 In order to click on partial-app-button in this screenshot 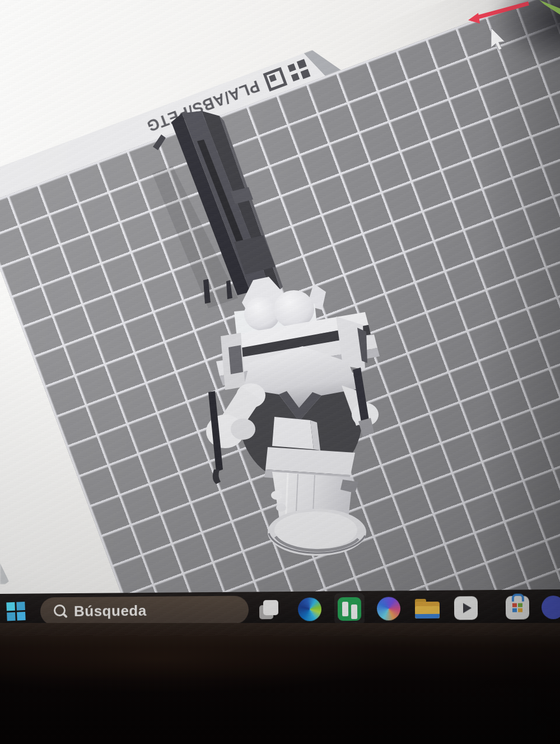, I will do `click(550, 607)`.